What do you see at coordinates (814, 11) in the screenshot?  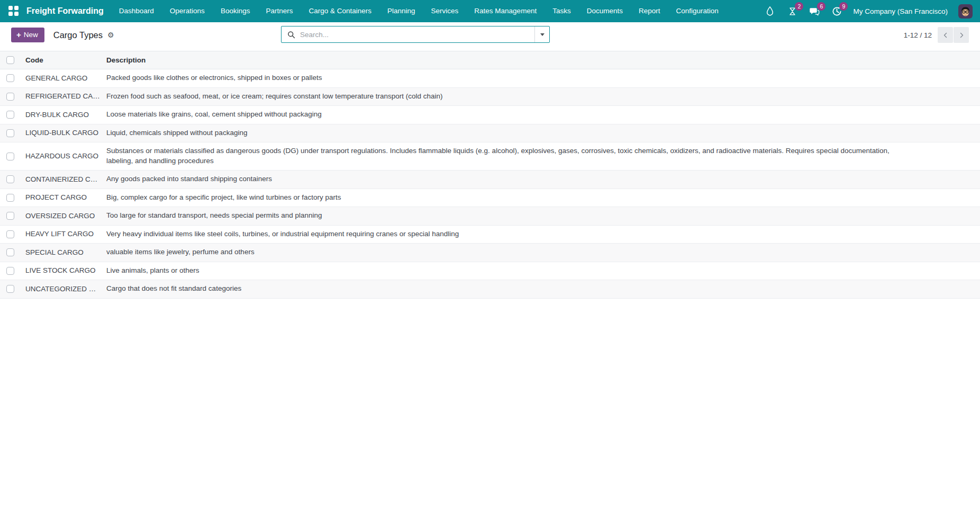 I see `messages-icon: 6` at bounding box center [814, 11].